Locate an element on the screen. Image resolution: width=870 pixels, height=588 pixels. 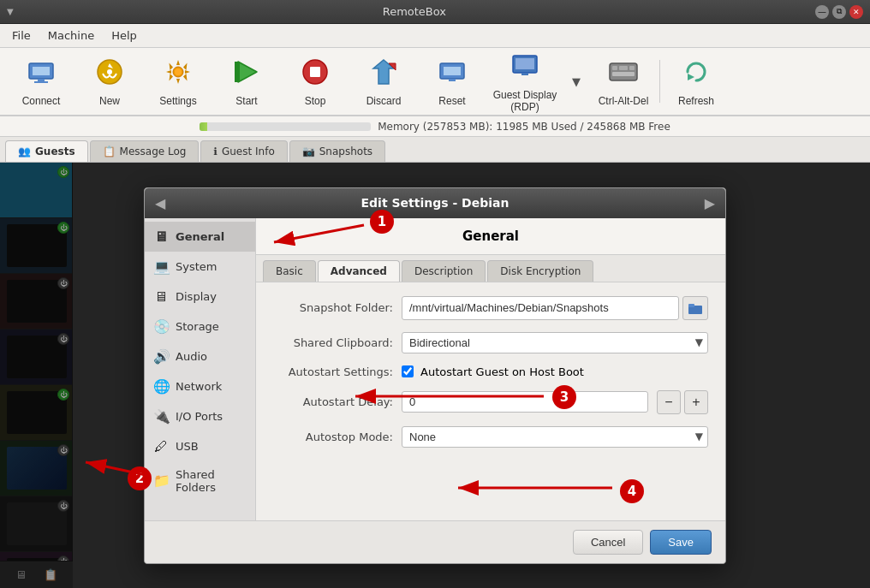
nav-system: 💻 System is located at coordinates (200, 267).